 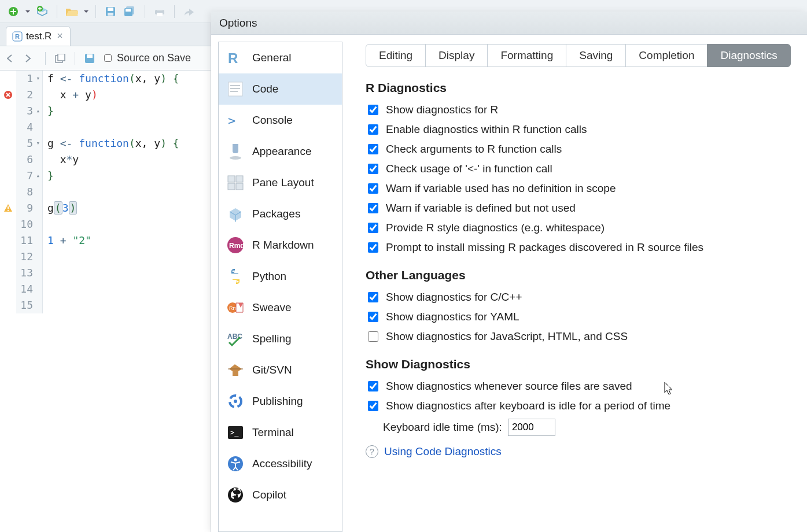 I want to click on sidebar-item-python: Python, so click(x=280, y=276).